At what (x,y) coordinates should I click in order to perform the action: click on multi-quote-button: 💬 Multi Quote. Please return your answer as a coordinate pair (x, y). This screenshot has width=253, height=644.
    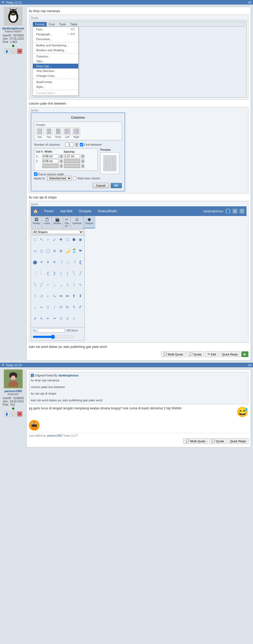
    Looking at the image, I should click on (173, 354).